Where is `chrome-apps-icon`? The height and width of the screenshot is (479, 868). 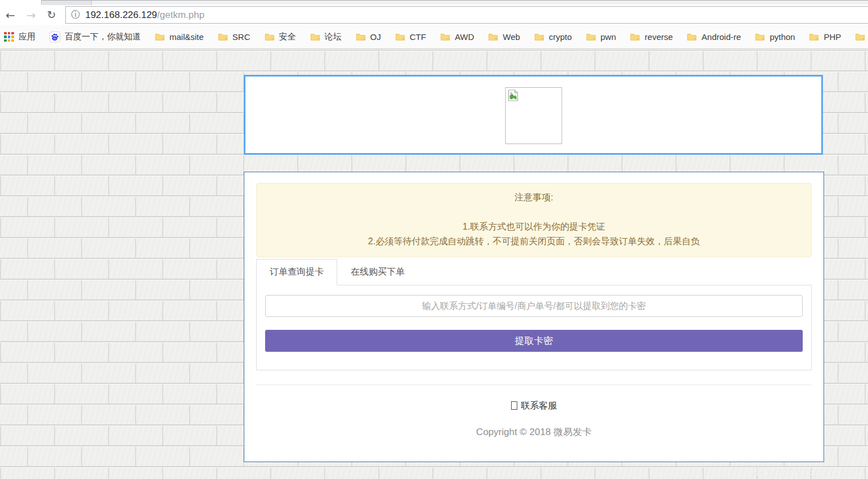
chrome-apps-icon is located at coordinates (9, 37).